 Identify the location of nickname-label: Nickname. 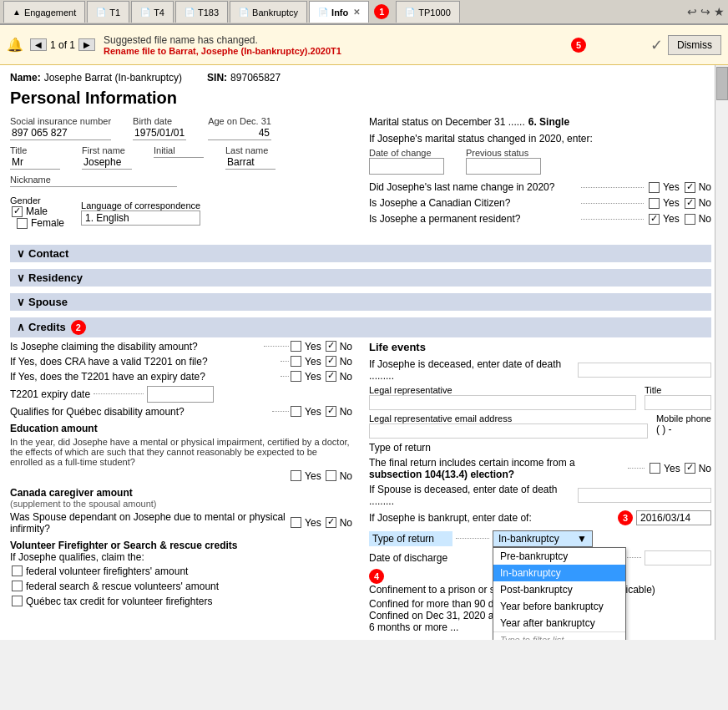
(175, 180).